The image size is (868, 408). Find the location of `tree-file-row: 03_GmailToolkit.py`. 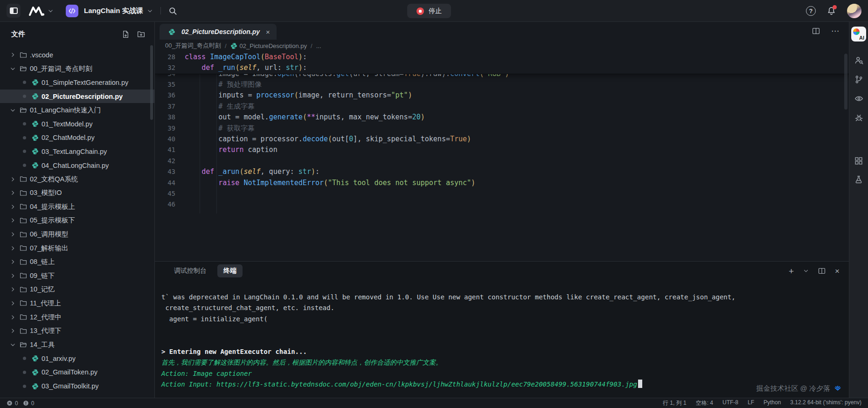

tree-file-row: 03_GmailToolkit.py is located at coordinates (77, 386).